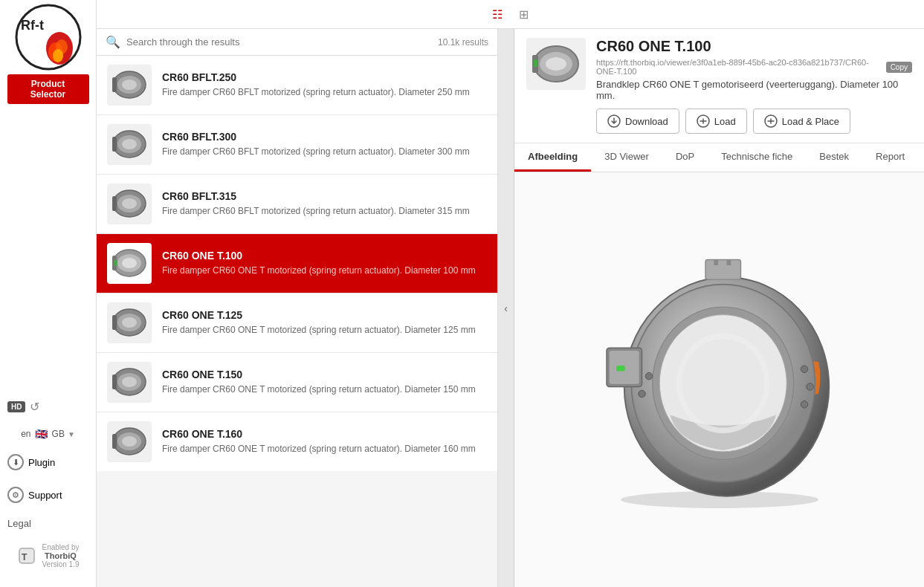 This screenshot has width=924, height=587. Describe the element at coordinates (720, 158) in the screenshot. I see `detail-tabs: Afbeelding 3D Viewer DoP Technische fich…` at that location.